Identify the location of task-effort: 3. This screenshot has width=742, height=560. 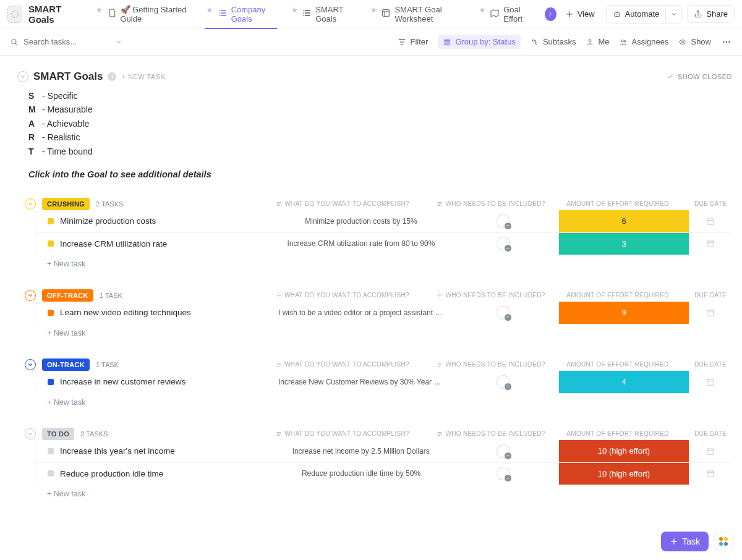
(624, 244).